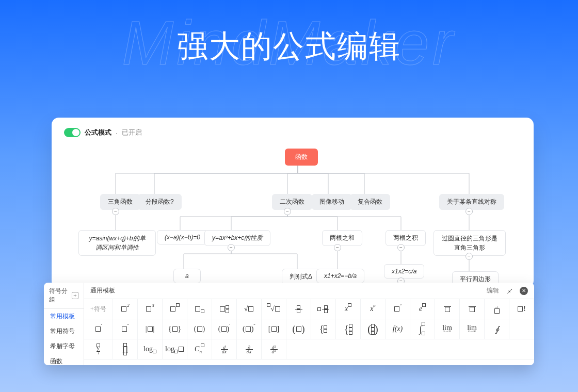 The height and width of the screenshot is (392, 578). I want to click on formula-mode-row: 公式模式 · 已开启, so click(293, 133).